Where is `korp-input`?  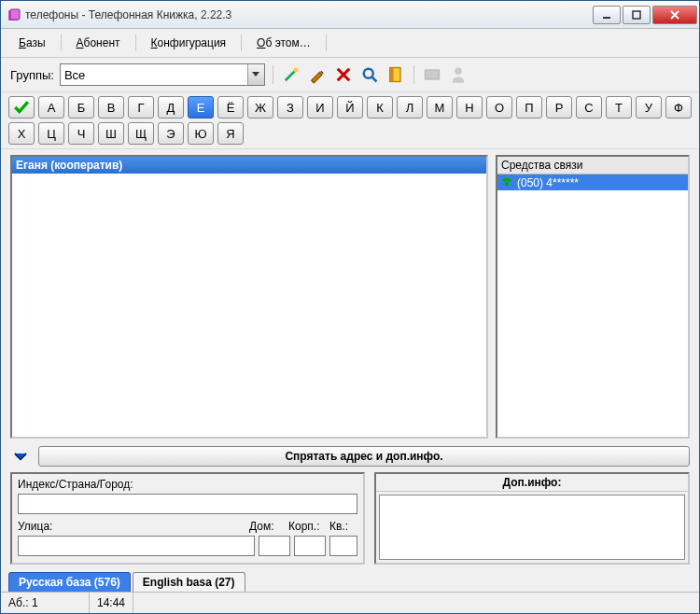 korp-input is located at coordinates (310, 546).